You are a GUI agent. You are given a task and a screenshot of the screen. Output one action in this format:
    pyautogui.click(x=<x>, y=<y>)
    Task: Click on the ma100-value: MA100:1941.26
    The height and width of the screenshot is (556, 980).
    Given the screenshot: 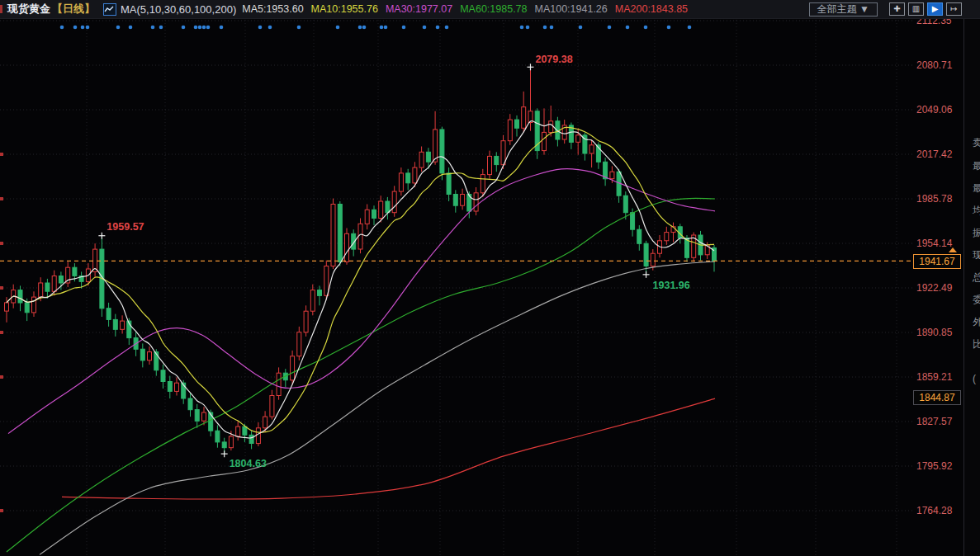 What is the action you would take?
    pyautogui.click(x=571, y=9)
    